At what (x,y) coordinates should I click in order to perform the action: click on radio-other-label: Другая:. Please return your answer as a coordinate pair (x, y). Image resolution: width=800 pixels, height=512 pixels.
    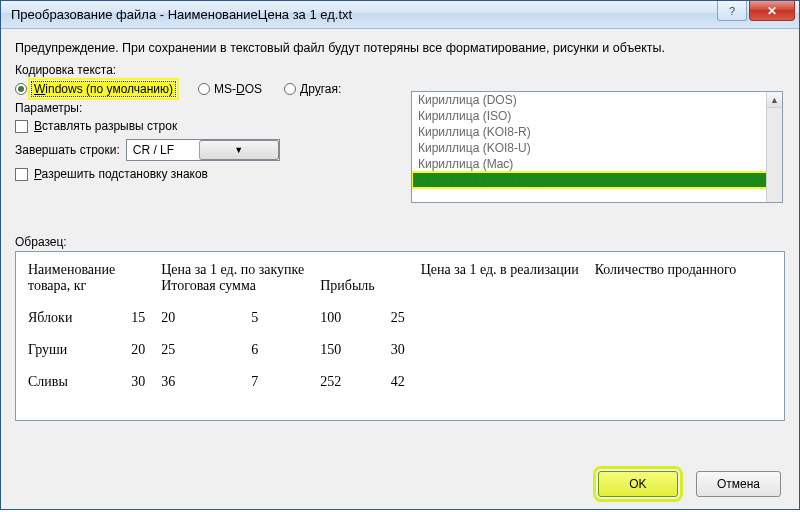
    Looking at the image, I should click on (320, 89).